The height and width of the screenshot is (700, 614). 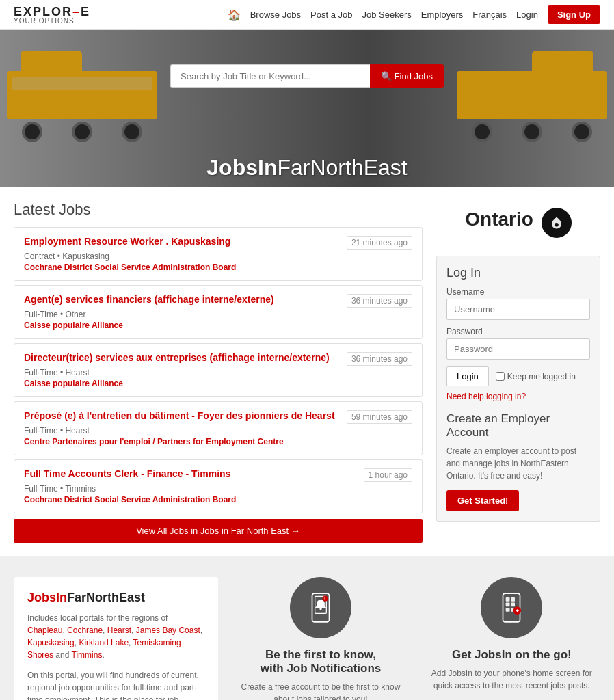 What do you see at coordinates (331, 15) in the screenshot?
I see `nav-post-job: Post a Job` at bounding box center [331, 15].